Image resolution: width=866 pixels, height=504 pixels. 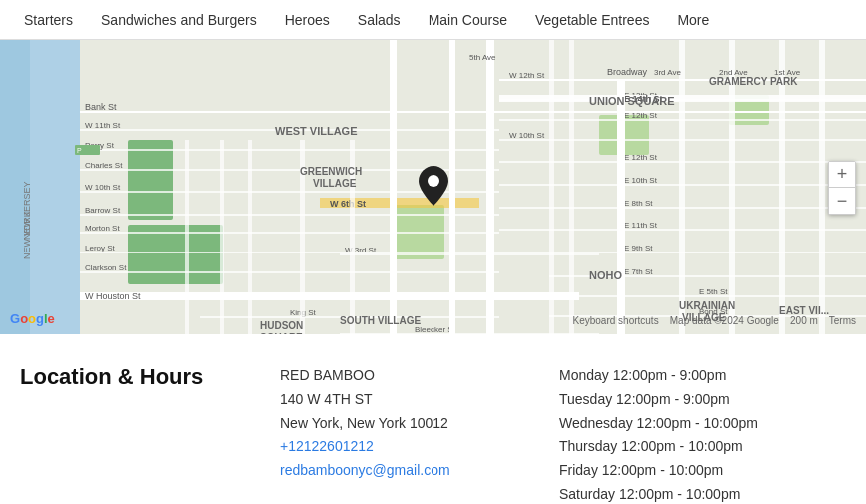 I want to click on svg-text: P, so click(x=80, y=150).